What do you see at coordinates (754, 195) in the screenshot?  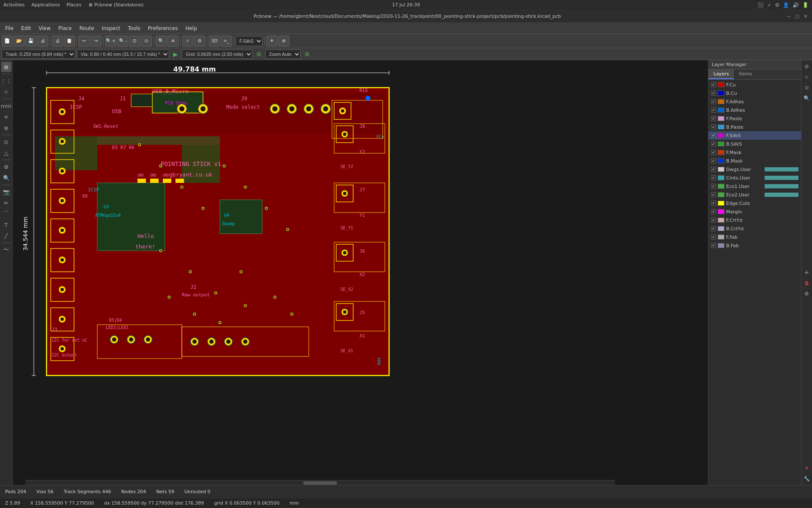 I see `layer-item-eco2-user: ✓Eco2.User` at bounding box center [754, 195].